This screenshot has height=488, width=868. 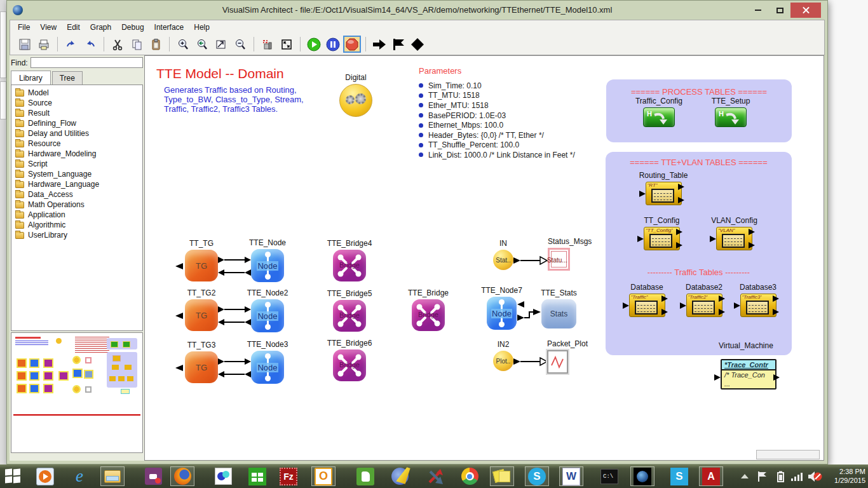 I want to click on firefox-icon, so click(x=182, y=477).